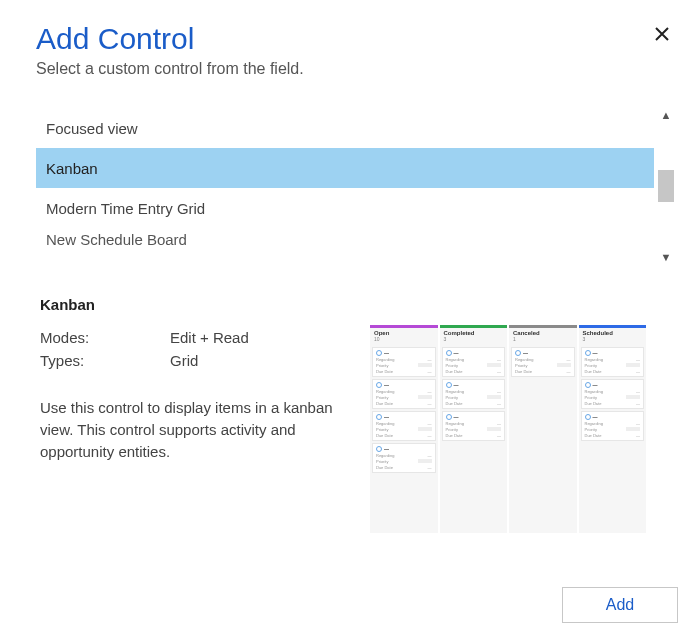 This screenshot has width=696, height=639. I want to click on list-item: New Schedule Board, so click(345, 238).